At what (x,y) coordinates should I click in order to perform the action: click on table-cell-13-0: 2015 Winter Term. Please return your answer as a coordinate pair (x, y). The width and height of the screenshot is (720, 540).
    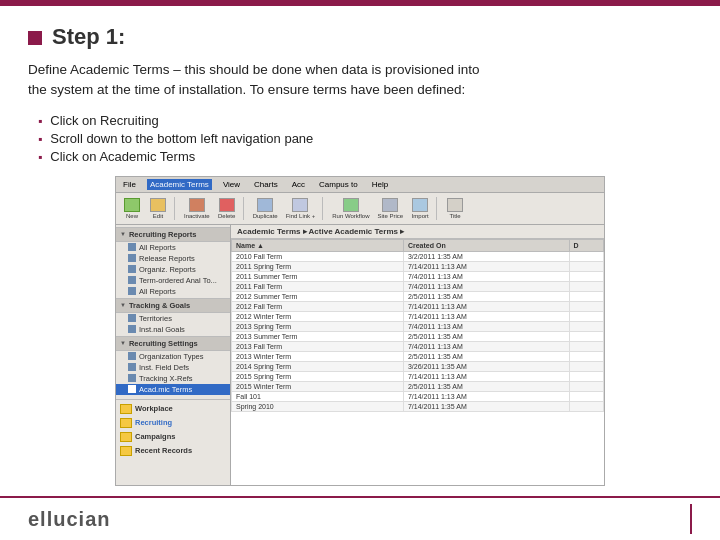
    Looking at the image, I should click on (318, 386).